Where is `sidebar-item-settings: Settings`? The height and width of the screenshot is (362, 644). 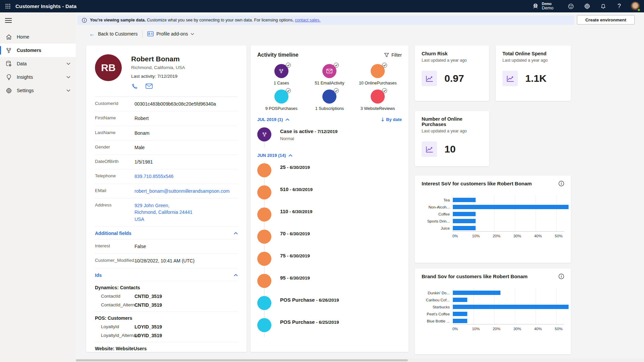 sidebar-item-settings: Settings is located at coordinates (38, 90).